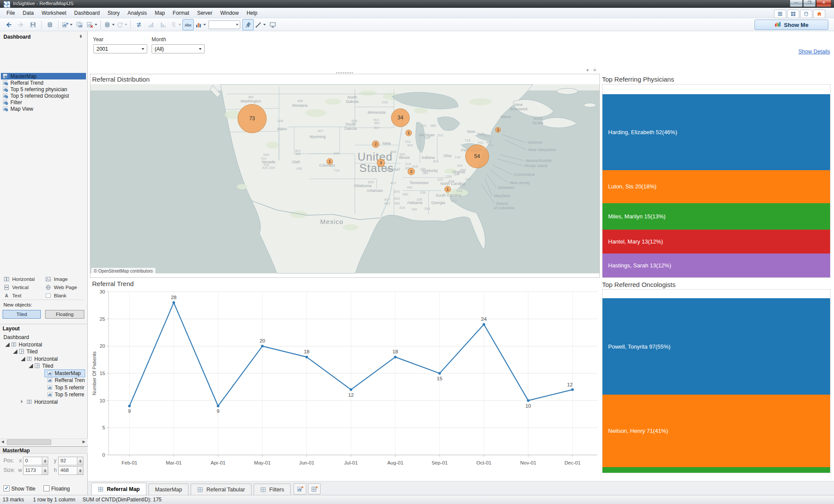 The image size is (834, 504). Describe the element at coordinates (417, 4) in the screenshot. I see `title-bar: InSightive - RefferalMapUS — ❐ ✕` at that location.